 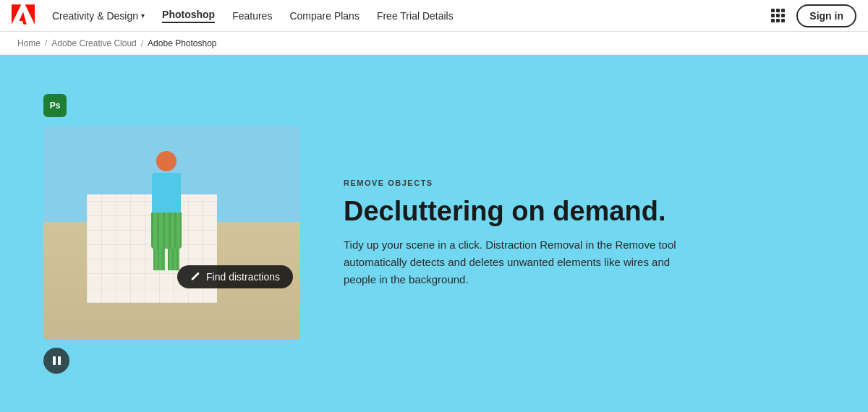 I want to click on section-description: Tidy up your scene in a click. Distracti…, so click(x=510, y=262).